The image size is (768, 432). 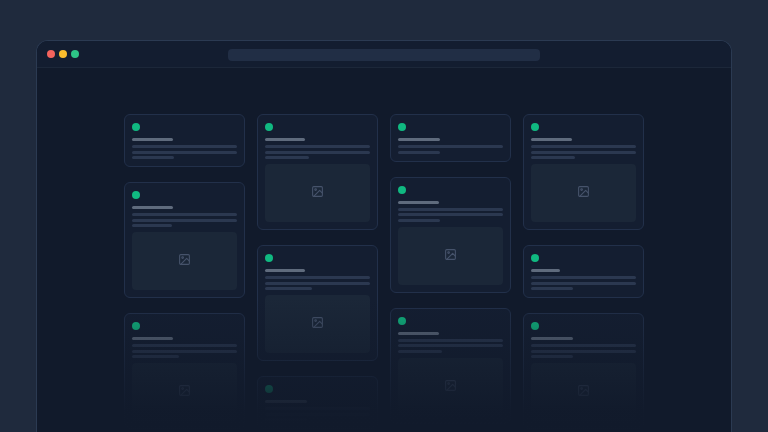 I want to click on minimize-button, so click(x=63, y=54).